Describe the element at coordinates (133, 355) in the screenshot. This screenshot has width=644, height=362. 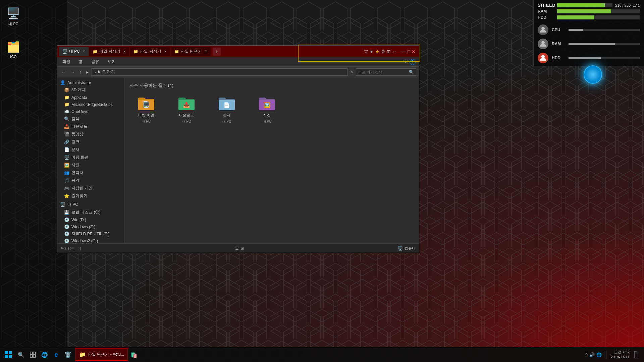
I see `taskbar-store-btn: 🛍️` at that location.